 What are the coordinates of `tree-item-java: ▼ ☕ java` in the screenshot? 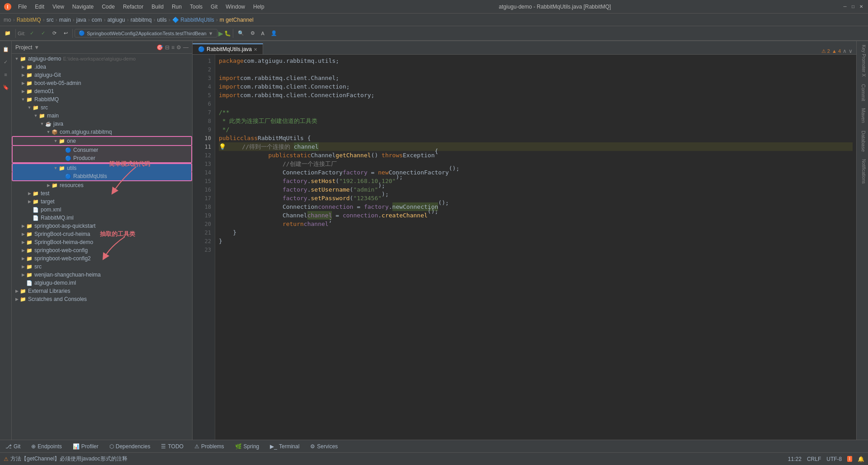 It's located at (102, 124).